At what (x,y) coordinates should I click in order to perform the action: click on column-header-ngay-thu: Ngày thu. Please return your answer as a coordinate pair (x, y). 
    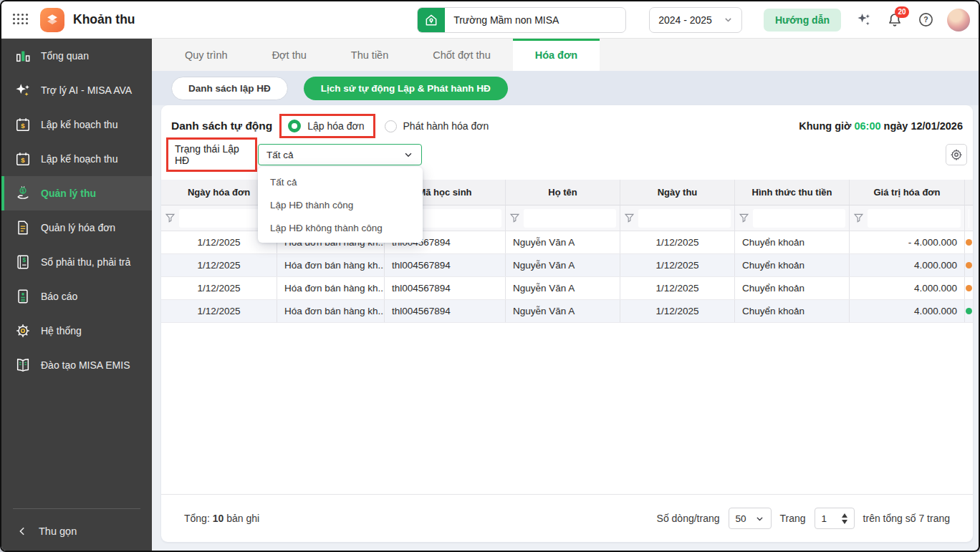
    Looking at the image, I should click on (678, 192).